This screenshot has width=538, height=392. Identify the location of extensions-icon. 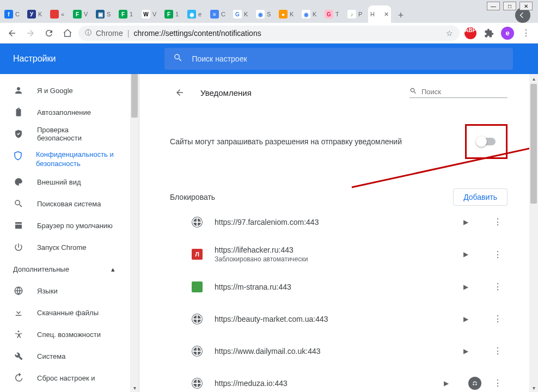
(489, 33).